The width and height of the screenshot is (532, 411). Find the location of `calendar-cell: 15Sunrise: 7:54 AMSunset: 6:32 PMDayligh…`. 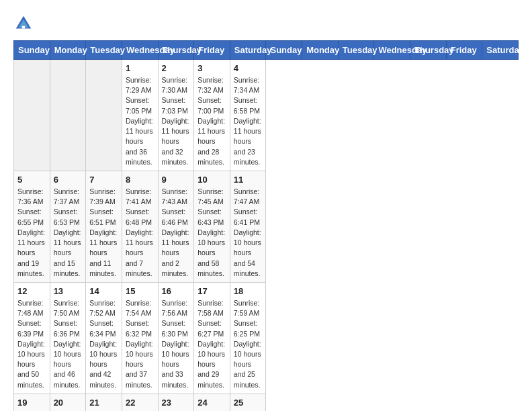

calendar-cell: 15Sunrise: 7:54 AMSunset: 6:32 PMDayligh… is located at coordinates (140, 338).